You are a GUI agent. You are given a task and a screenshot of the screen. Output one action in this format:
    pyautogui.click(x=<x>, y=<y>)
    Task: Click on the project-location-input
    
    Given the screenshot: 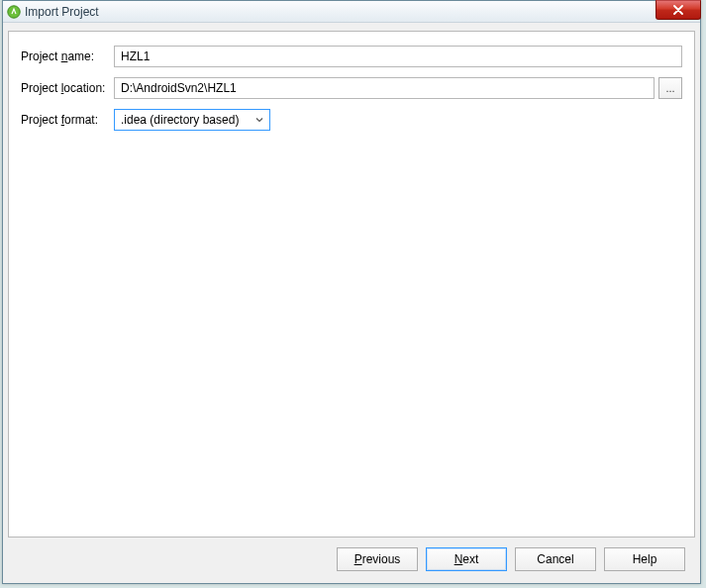 What is the action you would take?
    pyautogui.click(x=384, y=88)
    